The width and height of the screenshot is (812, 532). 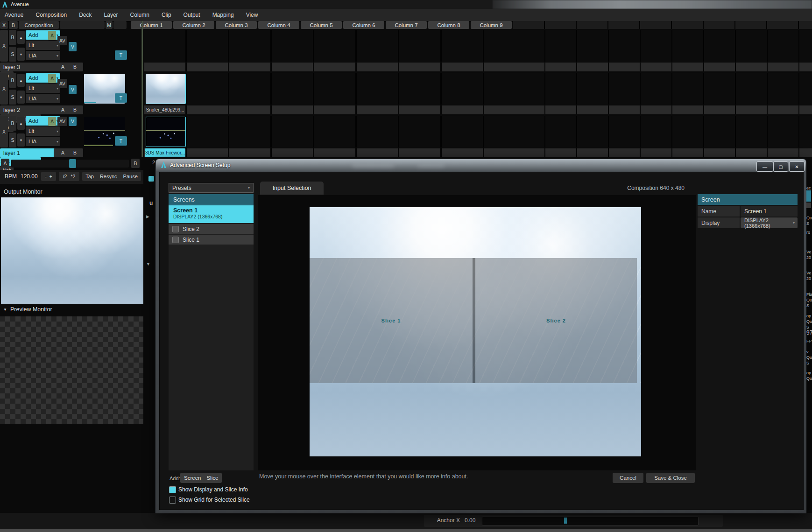 What do you see at coordinates (109, 25) in the screenshot?
I see `composition-master-button: M` at bounding box center [109, 25].